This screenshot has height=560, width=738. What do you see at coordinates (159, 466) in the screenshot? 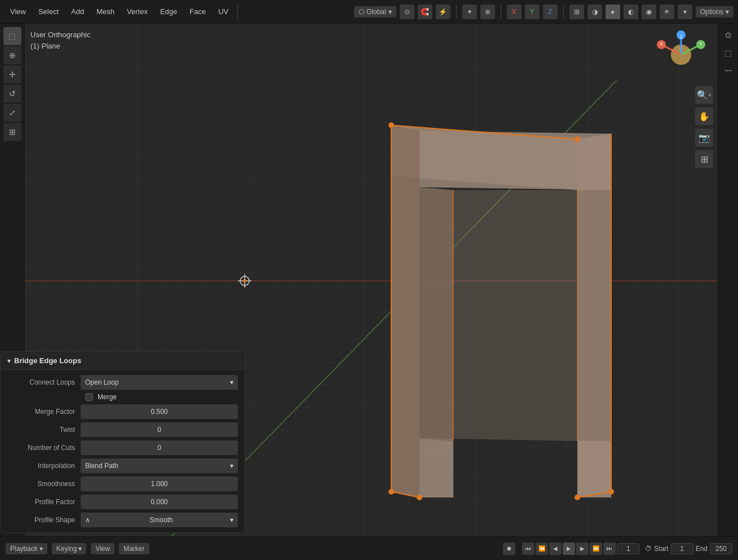
I see `interpolation-dropdown: Blend Path ▾` at bounding box center [159, 466].